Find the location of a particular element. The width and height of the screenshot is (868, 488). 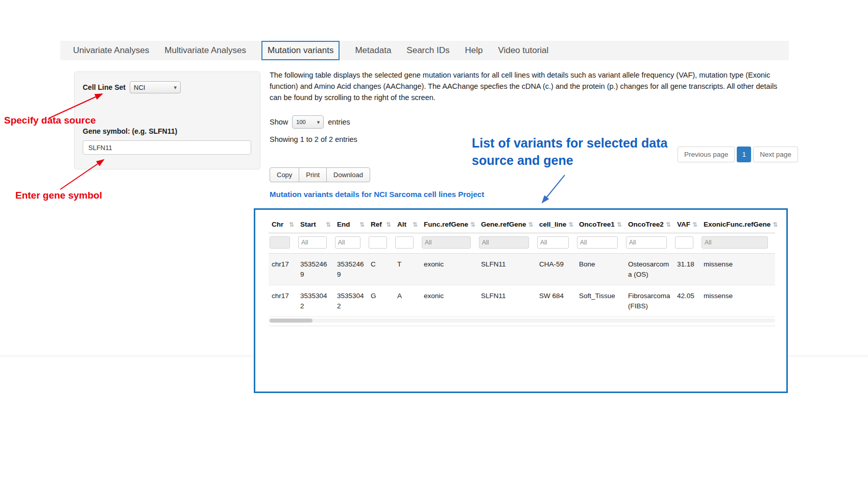

column-label: Ref is located at coordinates (376, 225).